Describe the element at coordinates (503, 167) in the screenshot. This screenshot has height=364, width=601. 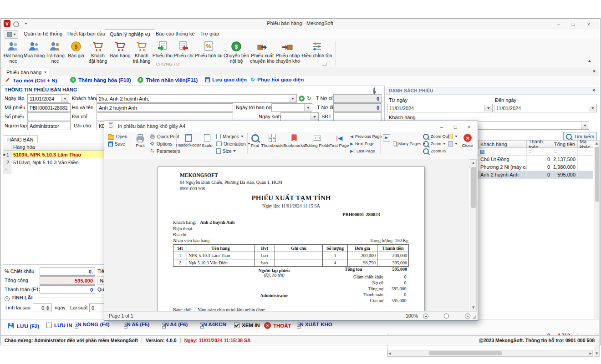
I see `cell-khach-hang: Phương 2 Ni (máy cắt)` at that location.